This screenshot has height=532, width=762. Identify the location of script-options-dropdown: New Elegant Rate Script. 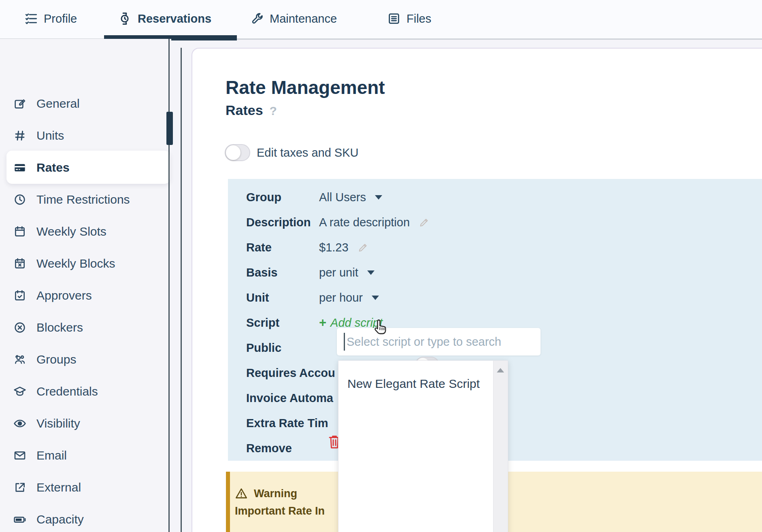
(423, 446).